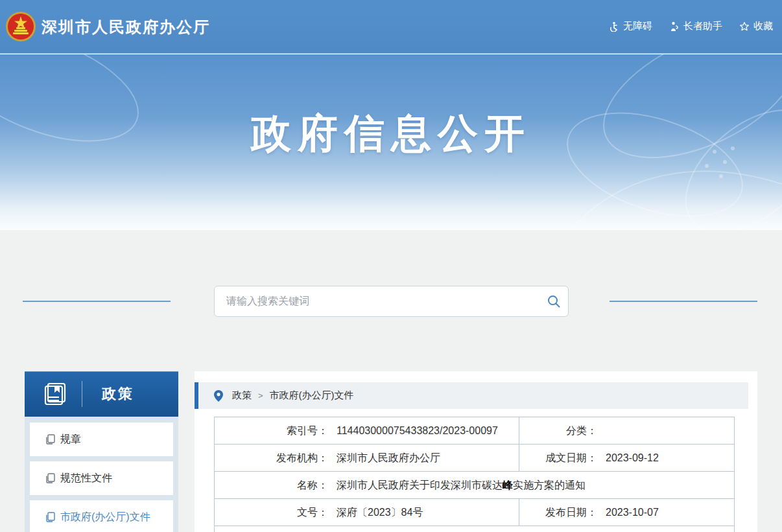 The width and height of the screenshot is (782, 532). I want to click on category-label: 分类：, so click(558, 430).